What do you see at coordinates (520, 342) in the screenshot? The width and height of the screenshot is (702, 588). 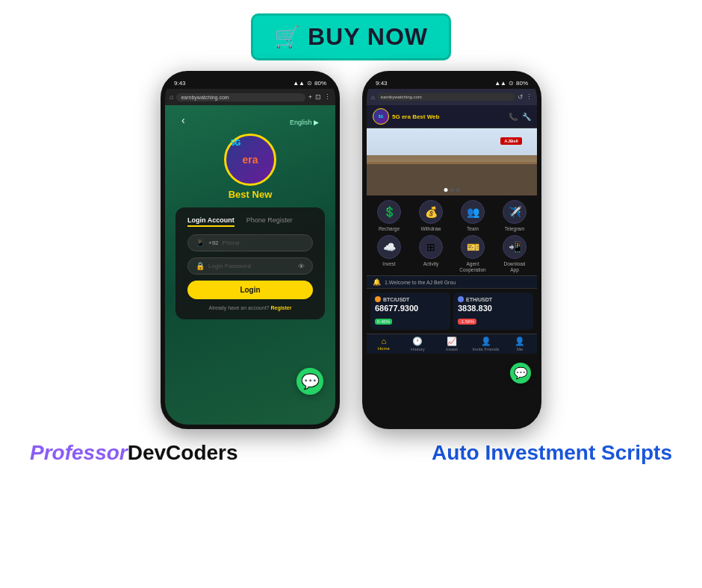 I see `me-nav-icon: 👤` at bounding box center [520, 342].